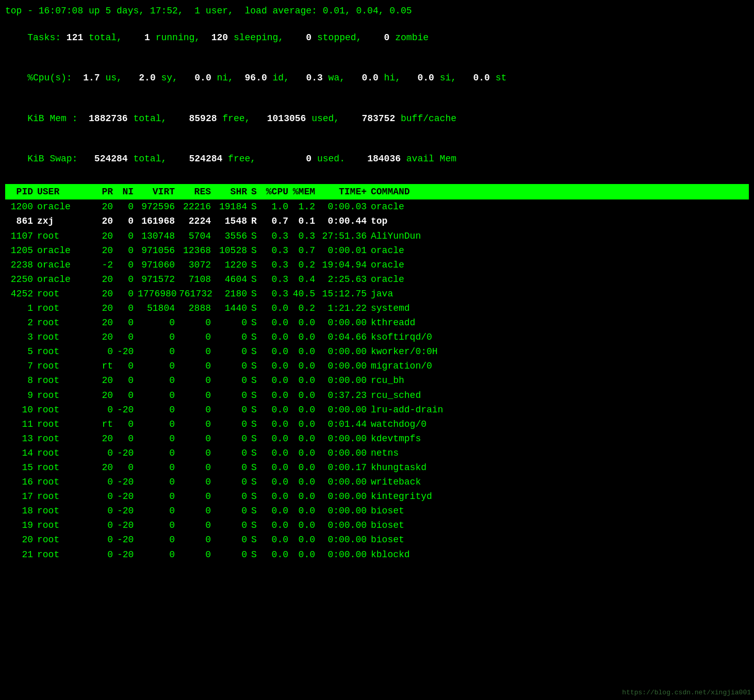  What do you see at coordinates (197, 279) in the screenshot?
I see `cell-res: 7108` at bounding box center [197, 279].